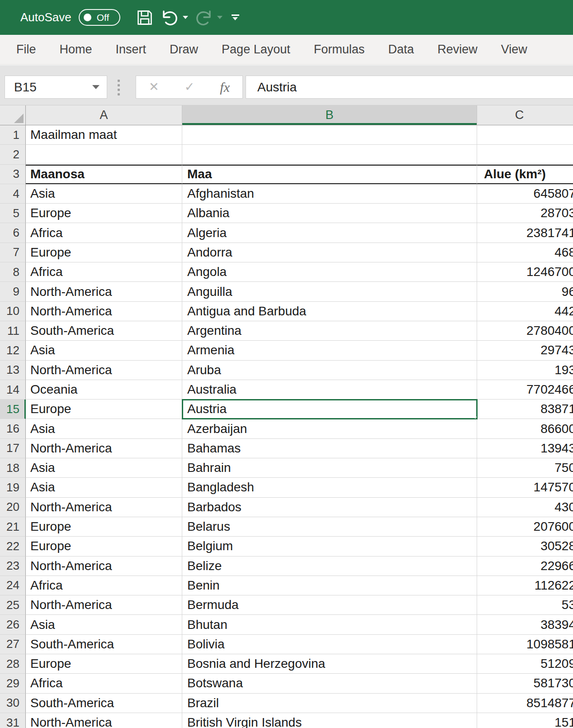  Describe the element at coordinates (104, 409) in the screenshot. I see `cell-A15: Europe` at that location.